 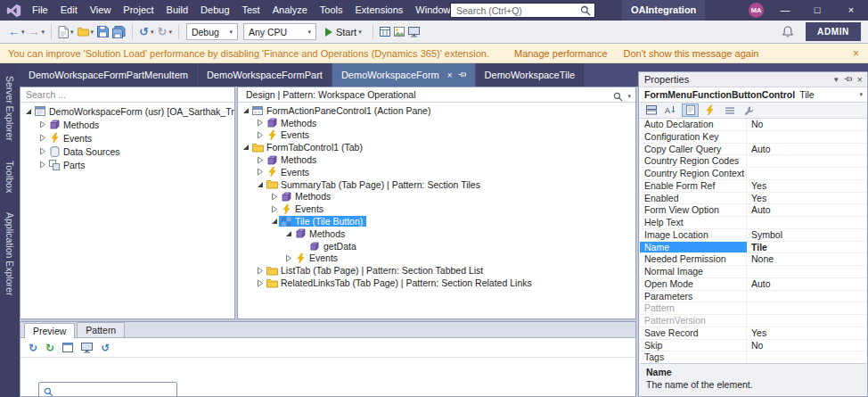 What do you see at coordinates (437, 246) in the screenshot?
I see `tree-node-getdata: getData` at bounding box center [437, 246].